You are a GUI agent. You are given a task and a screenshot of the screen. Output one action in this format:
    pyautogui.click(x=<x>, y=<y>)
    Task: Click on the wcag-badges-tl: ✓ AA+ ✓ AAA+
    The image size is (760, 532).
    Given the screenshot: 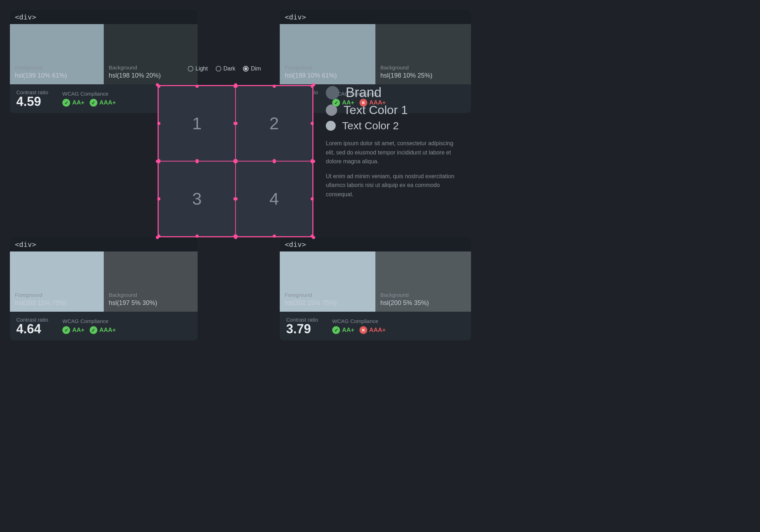 What is the action you would take?
    pyautogui.click(x=89, y=103)
    